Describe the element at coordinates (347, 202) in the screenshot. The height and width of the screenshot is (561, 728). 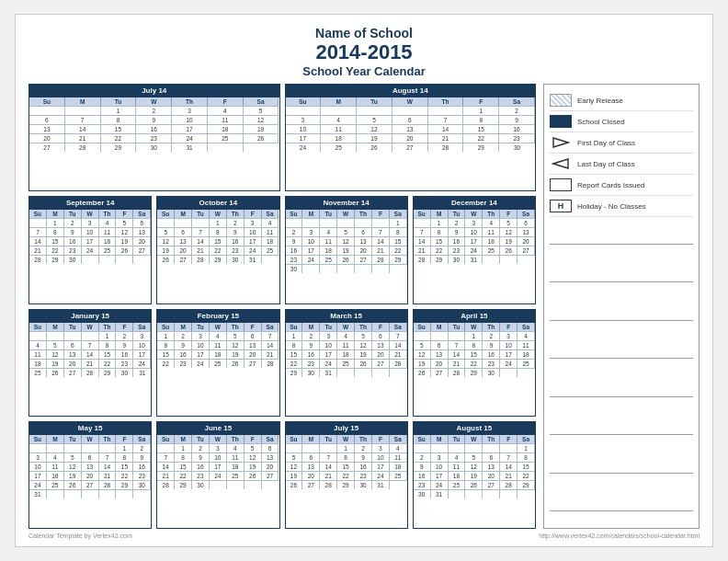
I see `calendar-header: November 14` at that location.